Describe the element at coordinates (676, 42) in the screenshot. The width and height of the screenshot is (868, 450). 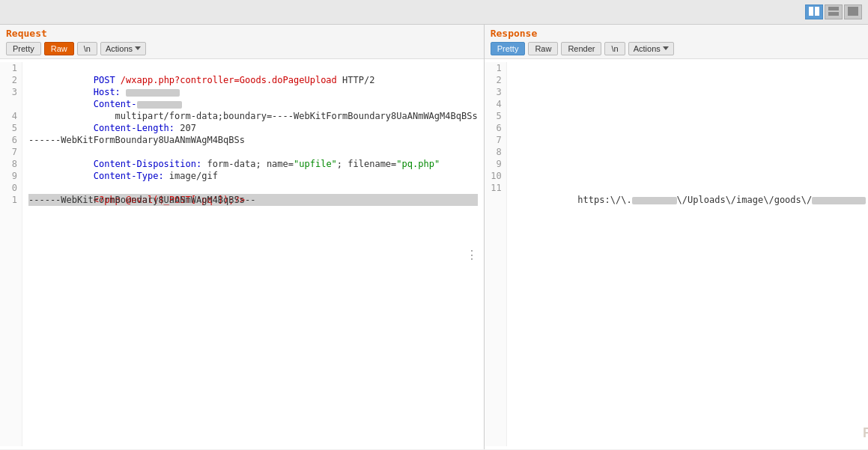
I see `response-panel-header: Response Pretty Raw Render \n Actions` at that location.